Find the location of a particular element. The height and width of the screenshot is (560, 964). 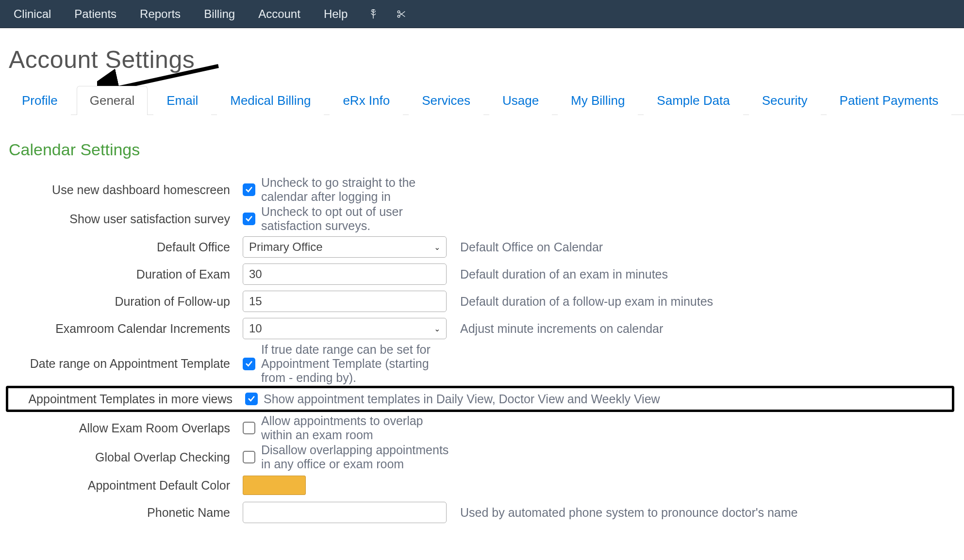

nav-clinical: Clinical is located at coordinates (32, 14).